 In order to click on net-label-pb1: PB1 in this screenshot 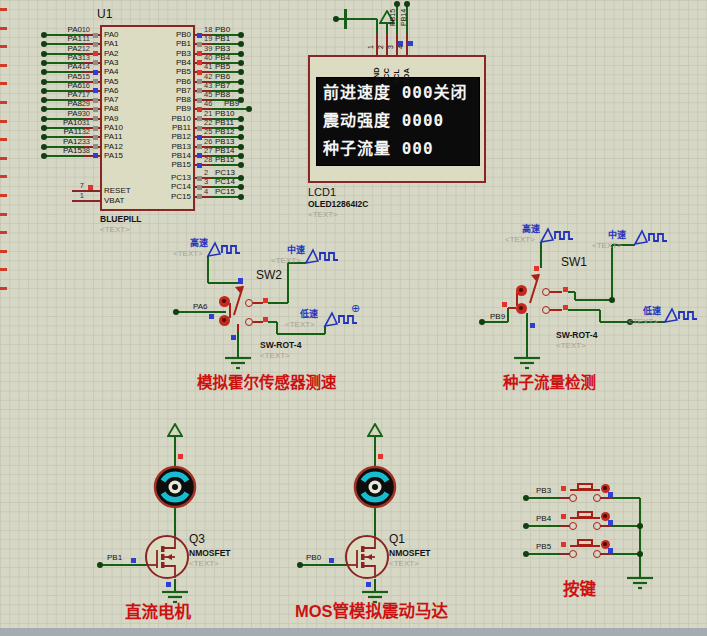, I will do `click(114, 558)`.